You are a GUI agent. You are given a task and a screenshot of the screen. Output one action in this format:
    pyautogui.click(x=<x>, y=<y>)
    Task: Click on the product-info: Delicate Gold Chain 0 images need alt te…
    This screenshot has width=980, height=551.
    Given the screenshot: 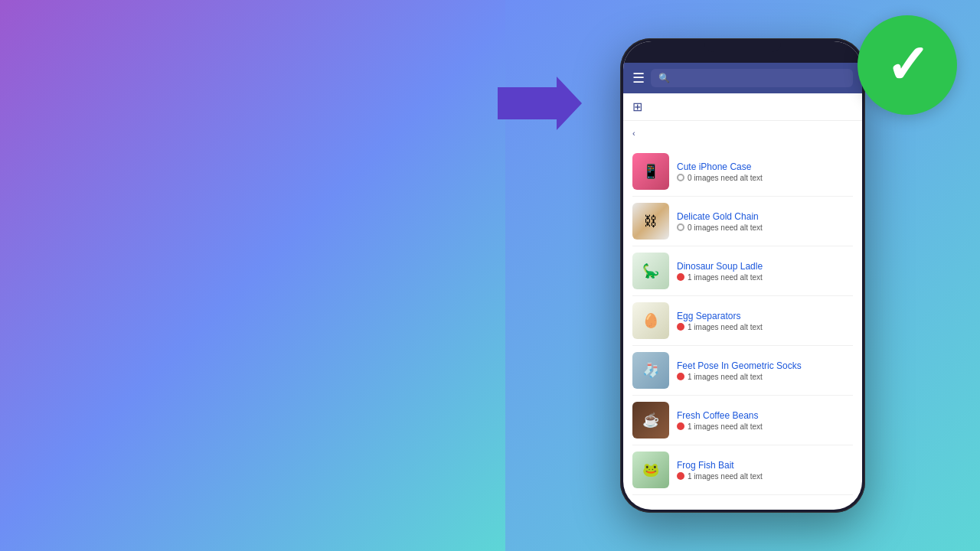 What is the action you would take?
    pyautogui.click(x=765, y=222)
    